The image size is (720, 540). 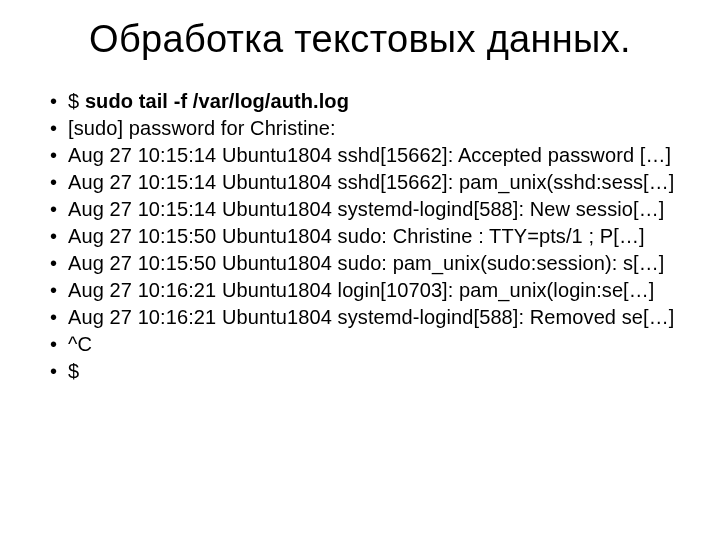 I want to click on slide-title: Обработка текстовых данных., so click(x=360, y=40).